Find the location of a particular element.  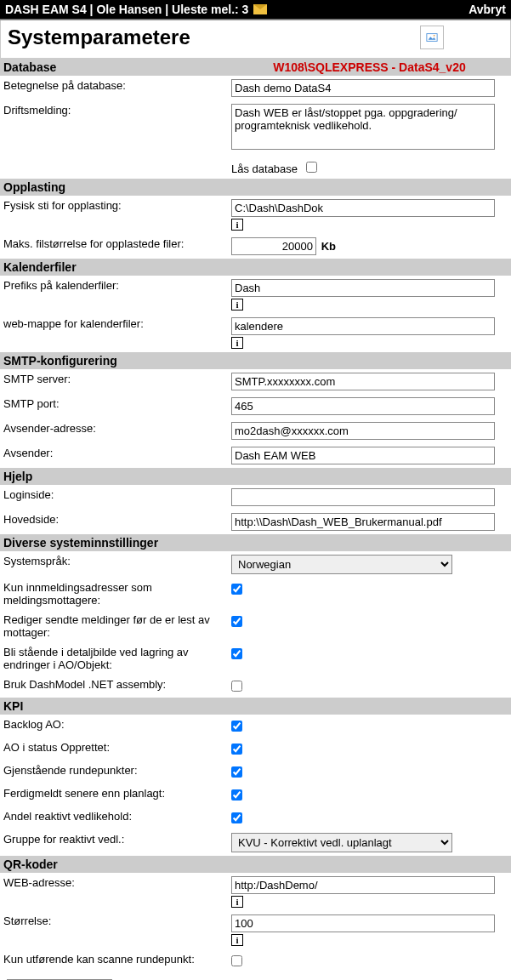

page-title: Systemparametere is located at coordinates (99, 37).